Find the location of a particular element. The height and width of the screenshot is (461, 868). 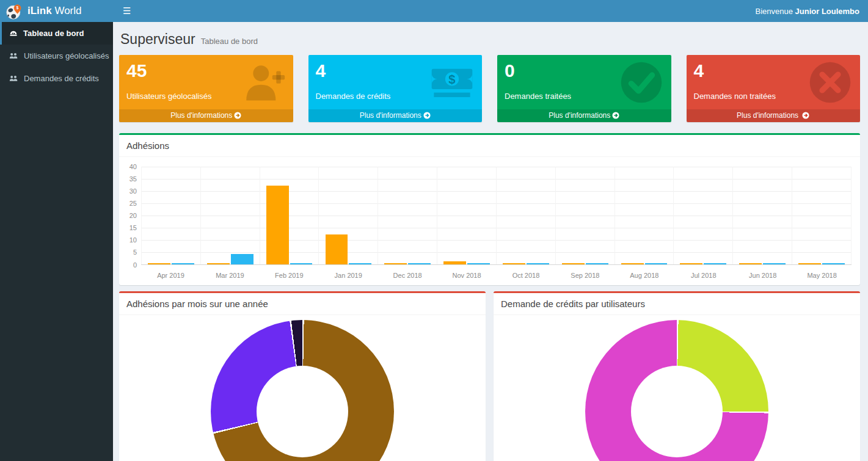

stat-card-utilisateurs-geolocalises: 45 Utilisateurs géolocalisés Plus d'info… is located at coordinates (206, 89).